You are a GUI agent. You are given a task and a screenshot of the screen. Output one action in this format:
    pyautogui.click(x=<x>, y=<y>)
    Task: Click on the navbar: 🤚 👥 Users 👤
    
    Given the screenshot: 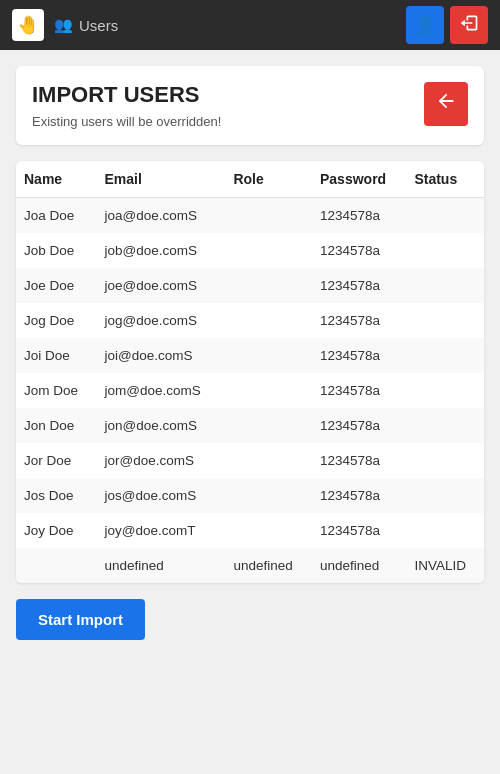 What is the action you would take?
    pyautogui.click(x=250, y=25)
    